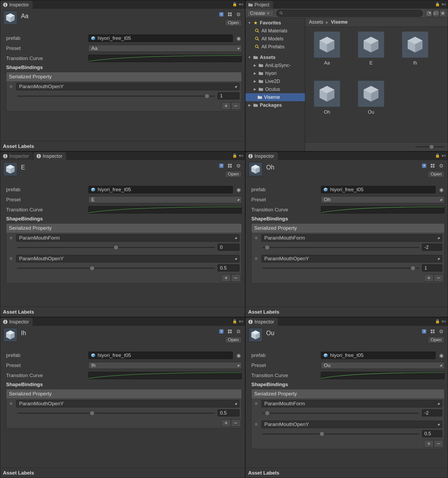  I want to click on tree-assets: ▼Assets, so click(275, 57).